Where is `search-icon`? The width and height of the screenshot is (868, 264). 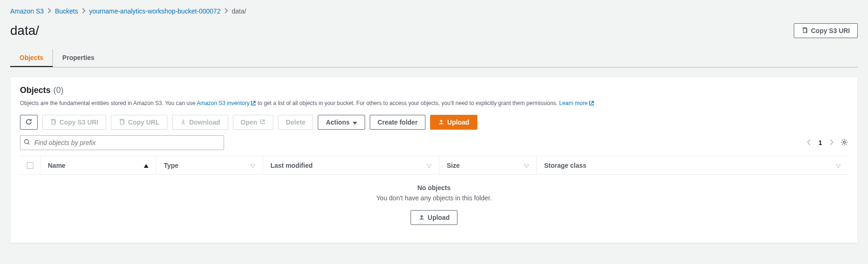 search-icon is located at coordinates (27, 143).